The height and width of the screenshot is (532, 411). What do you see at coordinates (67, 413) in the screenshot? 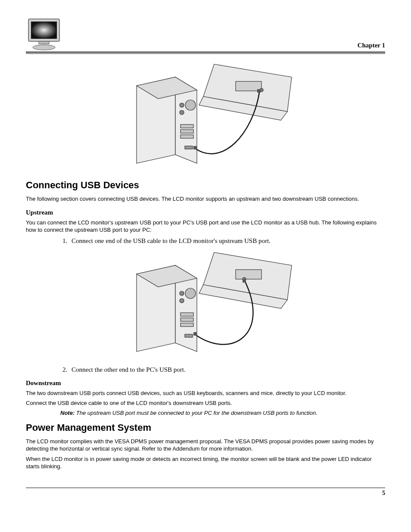
I see `note-label: Note:` at bounding box center [67, 413].